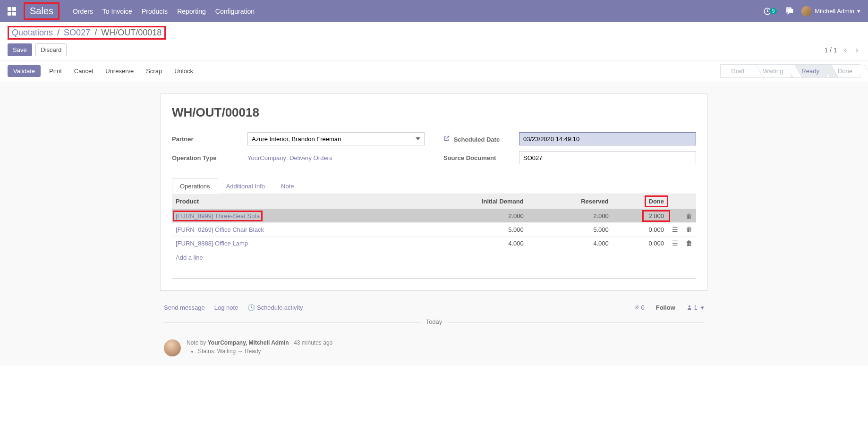 The image size is (868, 448). Describe the element at coordinates (448, 140) in the screenshot. I see `external-link-icon` at that location.